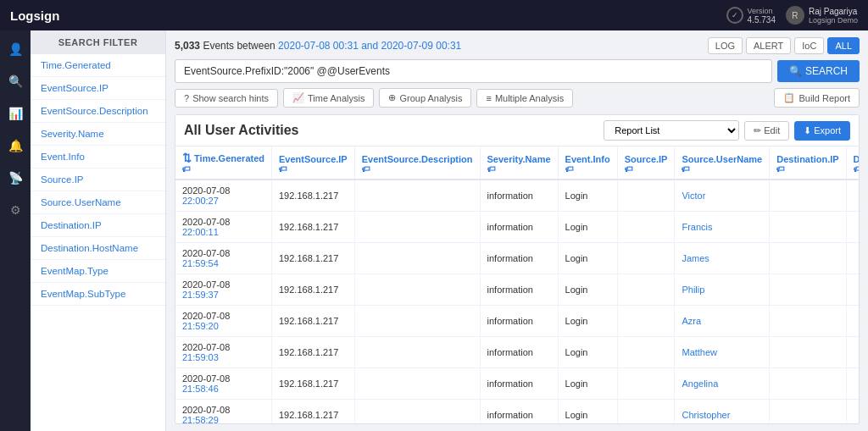 The image size is (868, 431). I want to click on topnav: Logsign ✓ Version 4.5.734 R Raj Pagariya…, so click(434, 15).